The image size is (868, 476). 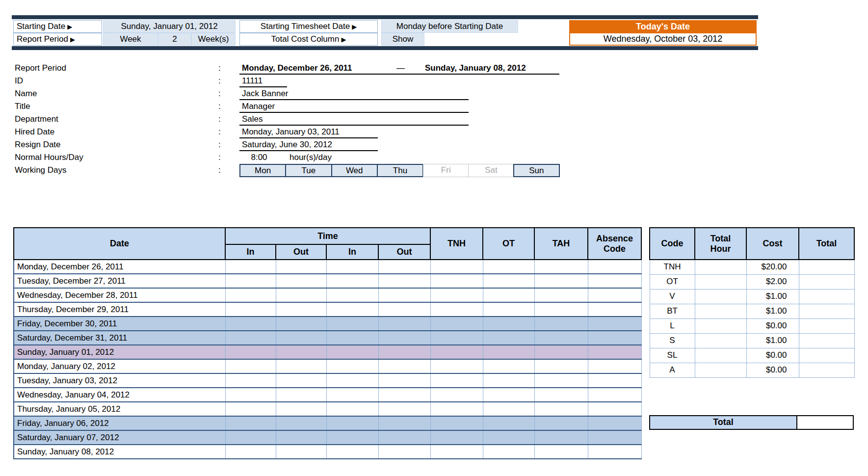 What do you see at coordinates (537, 171) in the screenshot?
I see `working-day-sun: Sun` at bounding box center [537, 171].